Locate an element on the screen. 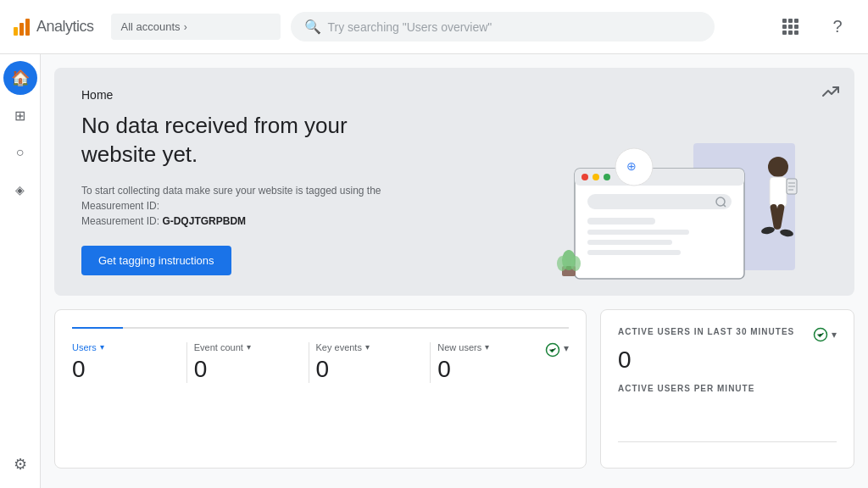  metric-event-count-value: 0 is located at coordinates (241, 369).